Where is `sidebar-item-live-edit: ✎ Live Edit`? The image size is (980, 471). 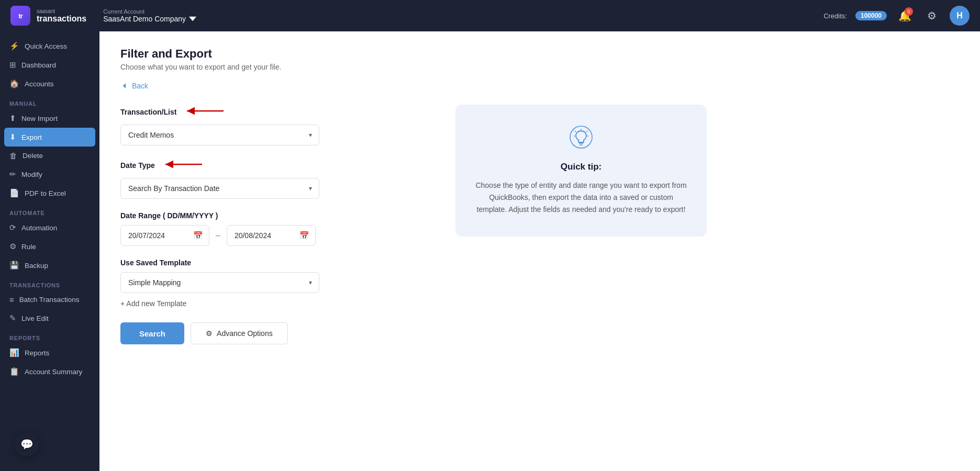
sidebar-item-live-edit: ✎ Live Edit is located at coordinates (50, 318).